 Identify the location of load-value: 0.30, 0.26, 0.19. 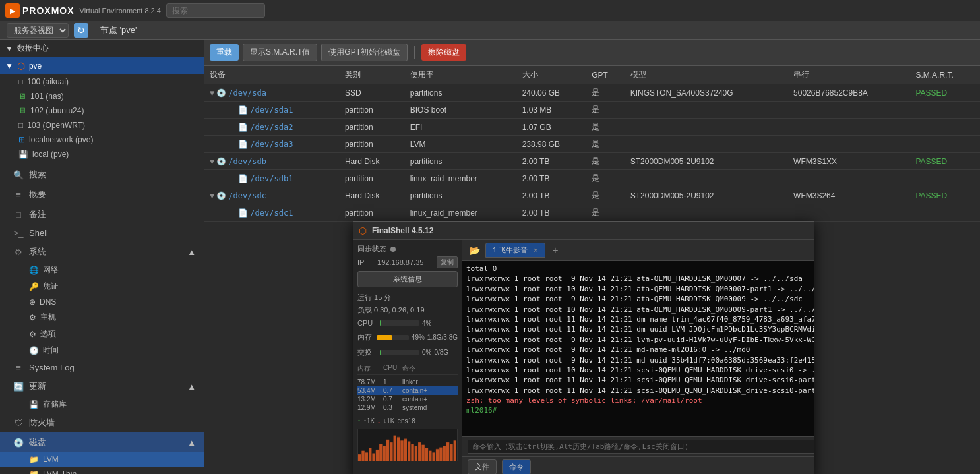
(399, 310).